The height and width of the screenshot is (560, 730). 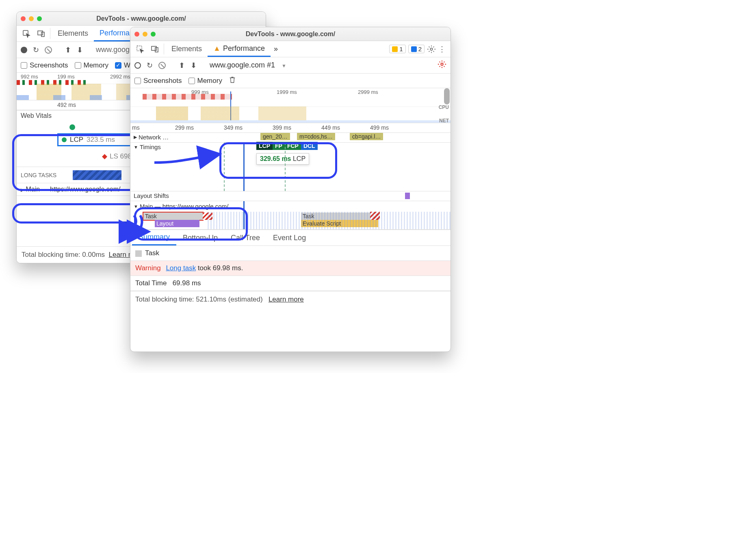 What do you see at coordinates (316, 137) in the screenshot?
I see `network-request: m=cdos,hs…` at bounding box center [316, 137].